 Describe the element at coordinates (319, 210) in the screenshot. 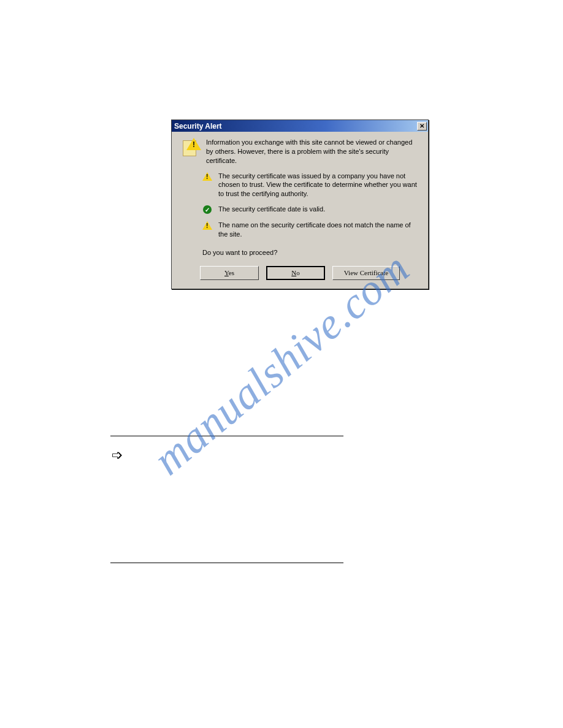

I see `cert-status-text: The security certificate date is valid.` at that location.